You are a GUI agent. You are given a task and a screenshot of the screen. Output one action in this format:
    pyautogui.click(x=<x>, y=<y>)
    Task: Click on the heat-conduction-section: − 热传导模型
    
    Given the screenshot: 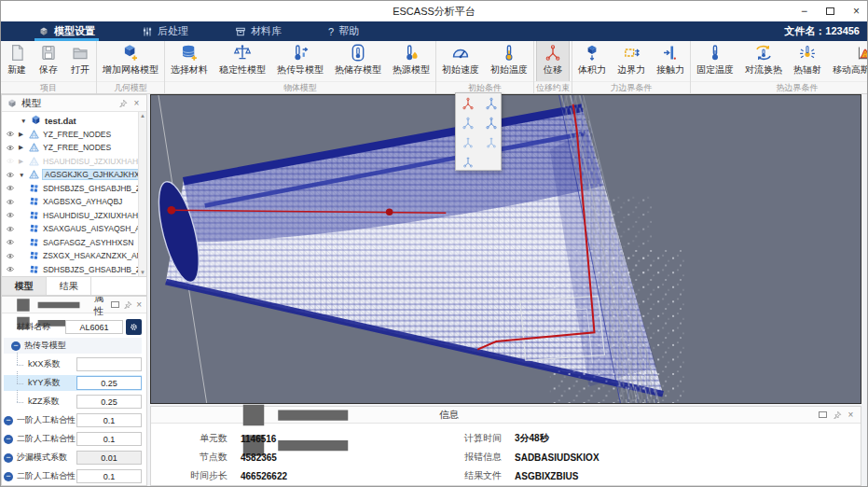 What is the action you would take?
    pyautogui.click(x=73, y=345)
    